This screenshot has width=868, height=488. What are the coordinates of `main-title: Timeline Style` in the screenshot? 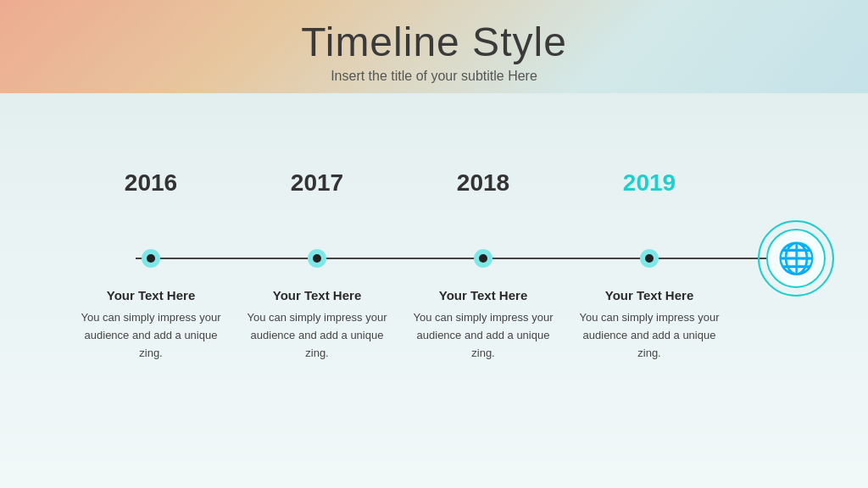 It's located at (434, 42).